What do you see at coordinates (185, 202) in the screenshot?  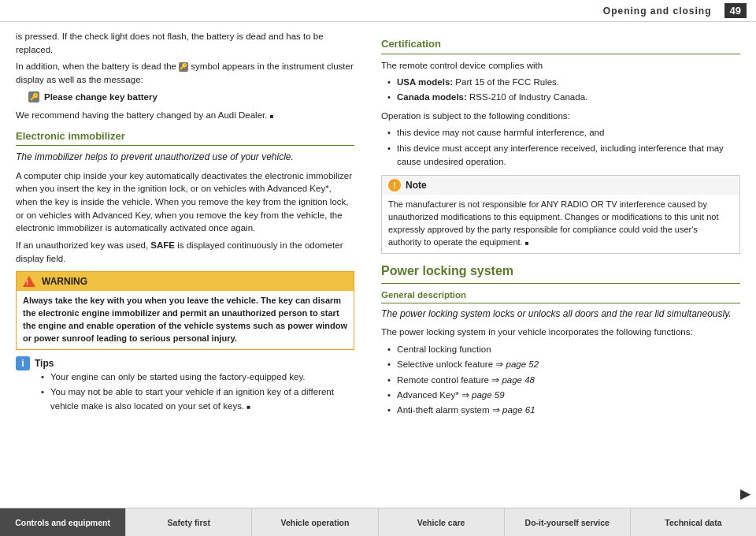 I see `immobilizer-body1: A computer chip inside your key automati…` at bounding box center [185, 202].